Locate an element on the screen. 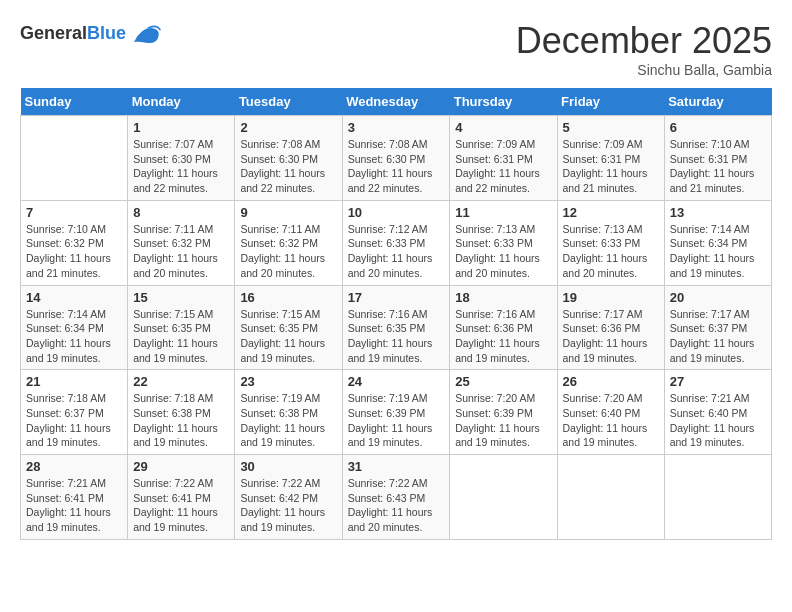 The image size is (792, 612). day-number: 26 is located at coordinates (611, 382).